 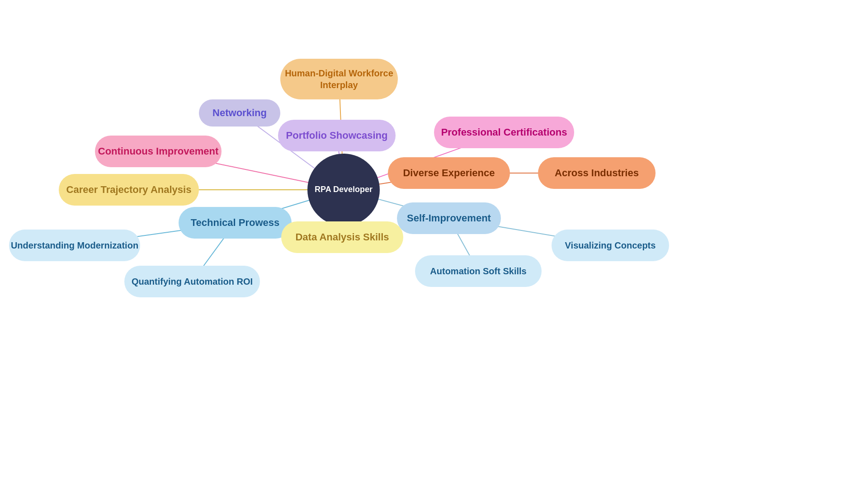 I want to click on node-continuous: Continuous Improvement, so click(x=158, y=151).